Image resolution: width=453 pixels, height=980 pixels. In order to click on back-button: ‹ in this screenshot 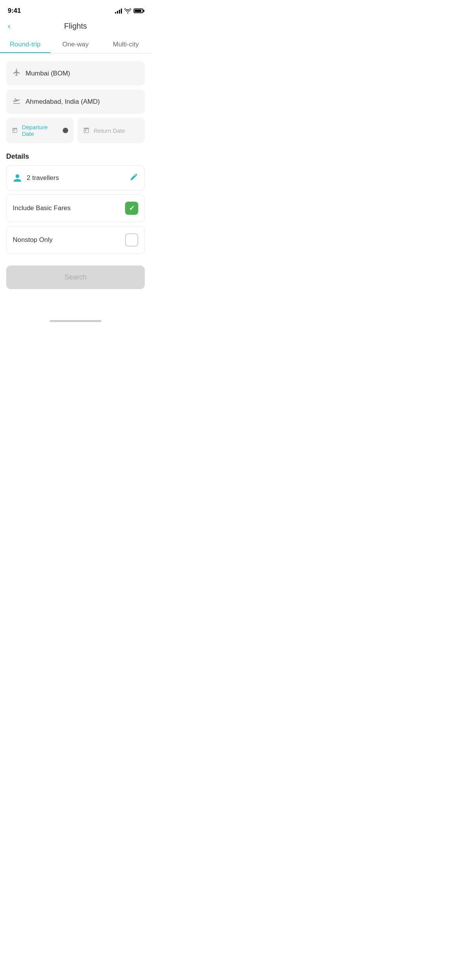, I will do `click(9, 26)`.